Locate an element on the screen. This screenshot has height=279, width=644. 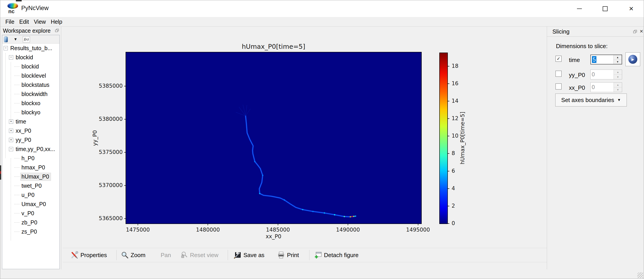
time-label: time is located at coordinates (574, 60).